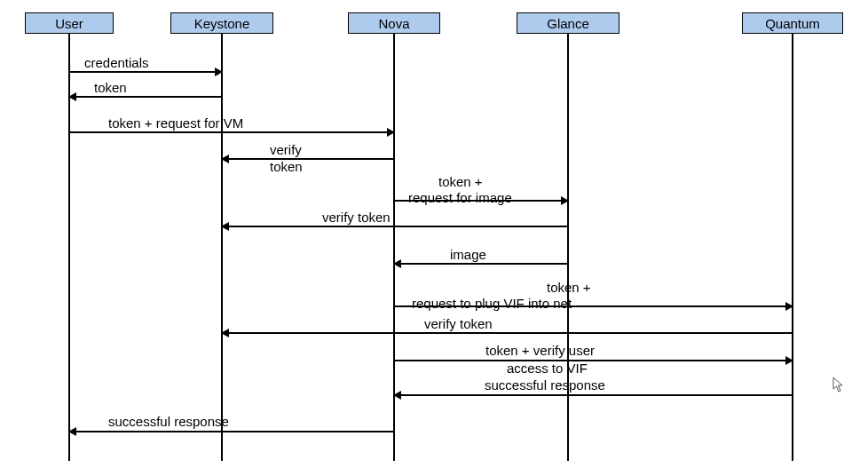  Describe the element at coordinates (568, 23) in the screenshot. I see `participant-glance: Glance` at that location.